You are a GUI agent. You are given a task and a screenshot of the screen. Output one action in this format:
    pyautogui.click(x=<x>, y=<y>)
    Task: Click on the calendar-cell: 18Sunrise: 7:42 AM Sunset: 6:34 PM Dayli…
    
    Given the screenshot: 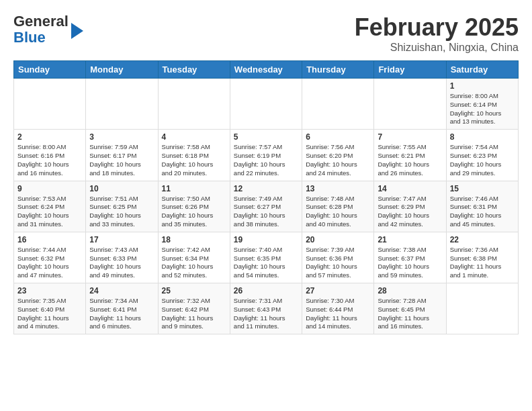 What is the action you would take?
    pyautogui.click(x=193, y=257)
    